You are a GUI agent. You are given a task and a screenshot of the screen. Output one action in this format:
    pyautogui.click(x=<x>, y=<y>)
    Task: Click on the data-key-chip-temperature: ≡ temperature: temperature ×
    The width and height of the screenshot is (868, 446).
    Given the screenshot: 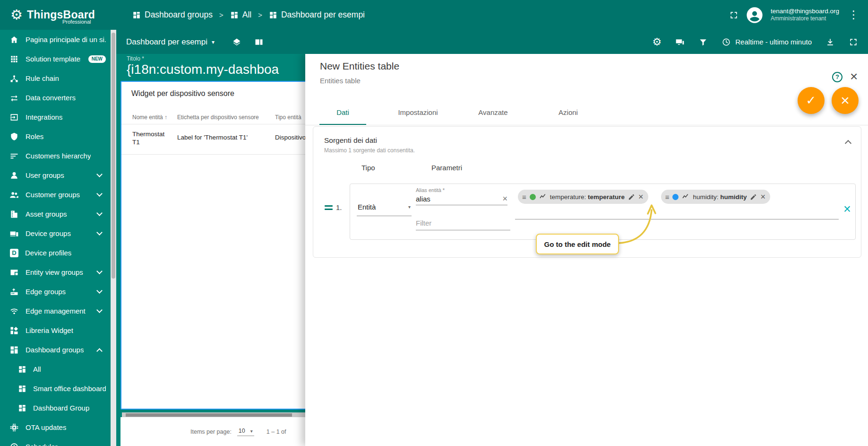 What is the action you would take?
    pyautogui.click(x=583, y=197)
    